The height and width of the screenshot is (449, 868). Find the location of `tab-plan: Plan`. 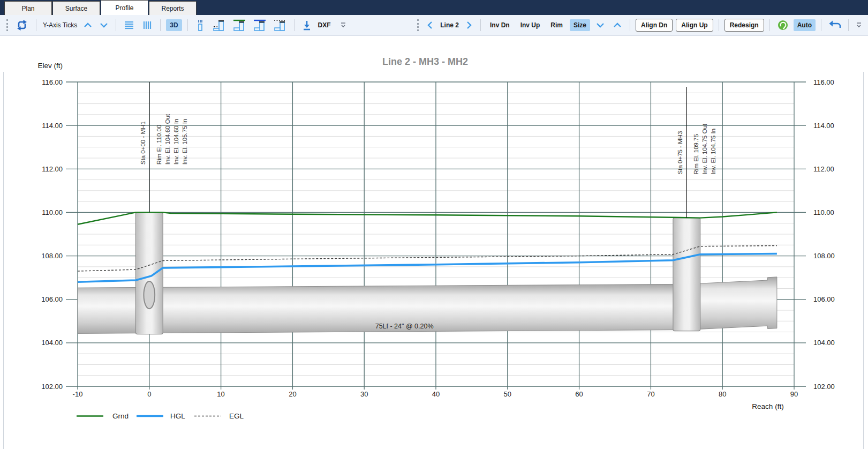

tab-plan: Plan is located at coordinates (28, 8).